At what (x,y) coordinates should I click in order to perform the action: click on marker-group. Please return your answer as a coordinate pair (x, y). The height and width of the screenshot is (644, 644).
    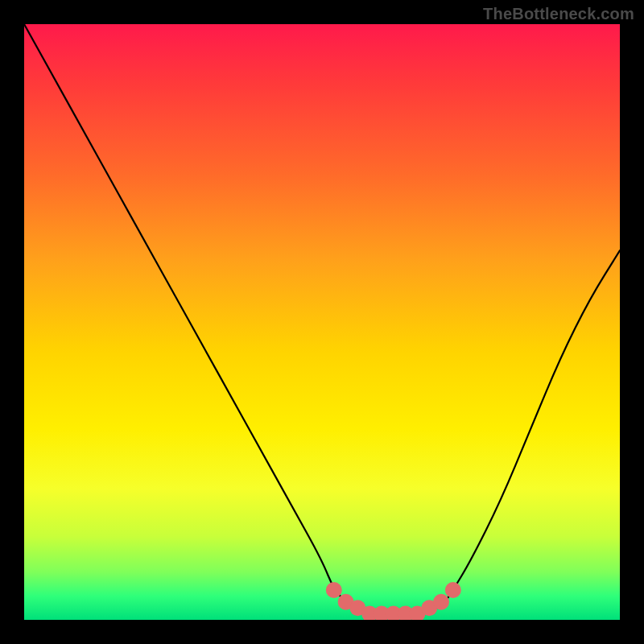
    Looking at the image, I should click on (394, 601).